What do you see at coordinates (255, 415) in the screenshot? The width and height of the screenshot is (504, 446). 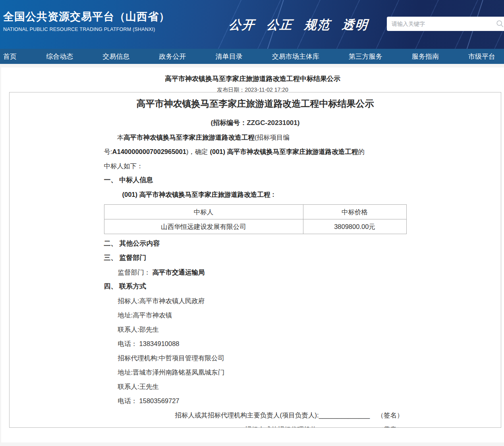 I see `signature-line-principal: 招标人或其招标代理机构主要负责人(项目负责人):______________ （…` at bounding box center [255, 415].